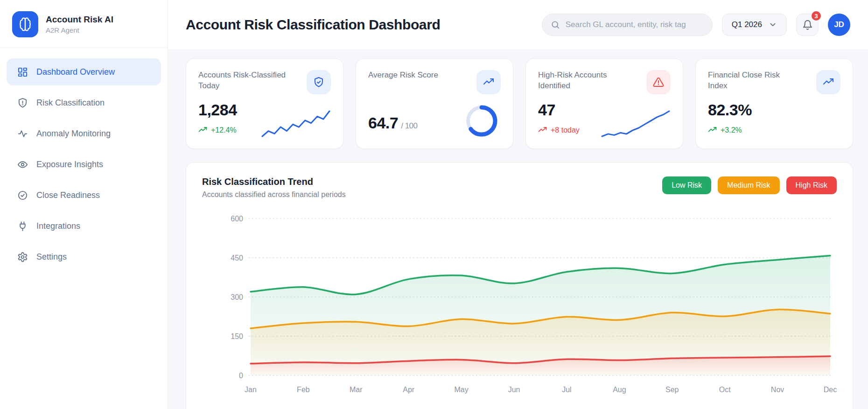 The height and width of the screenshot is (409, 868). Describe the element at coordinates (22, 257) in the screenshot. I see `gear-icon` at that location.